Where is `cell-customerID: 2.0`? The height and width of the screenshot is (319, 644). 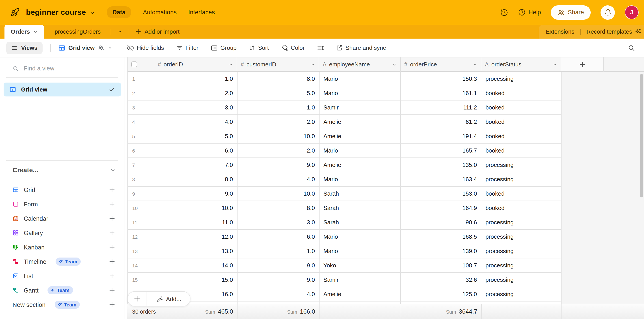
cell-customerID: 2.0 is located at coordinates (278, 122).